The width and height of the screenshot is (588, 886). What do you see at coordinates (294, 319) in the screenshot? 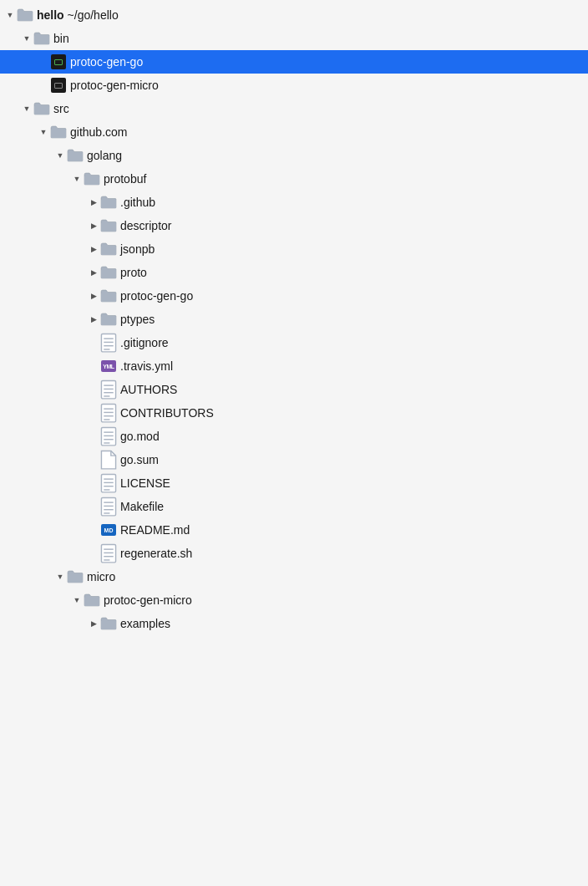
I see `tree-item-ptypes: ptypes` at bounding box center [294, 319].